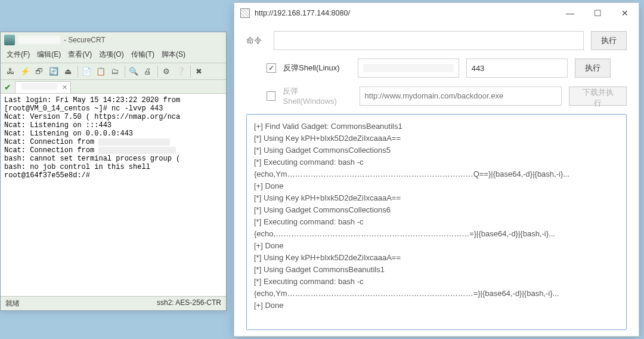 This screenshot has width=644, height=339. Describe the element at coordinates (316, 95) in the screenshot. I see `windows-shell-label: 反弹Shell(Windows)` at that location.